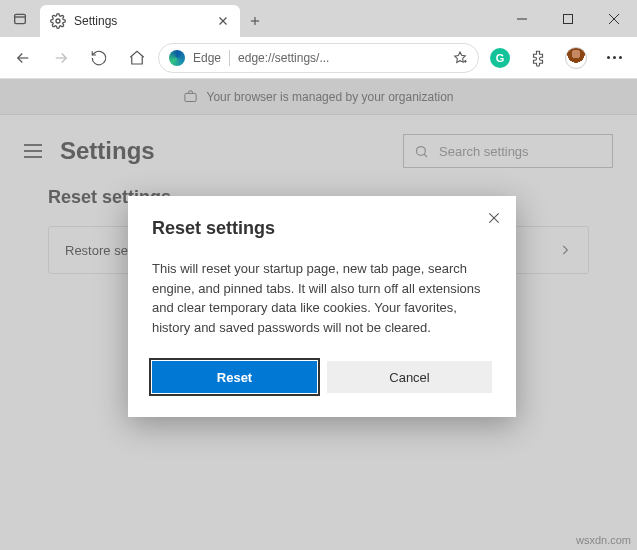 Image resolution: width=637 pixels, height=550 pixels. I want to click on tab-strip: Settings, so click(135, 18).